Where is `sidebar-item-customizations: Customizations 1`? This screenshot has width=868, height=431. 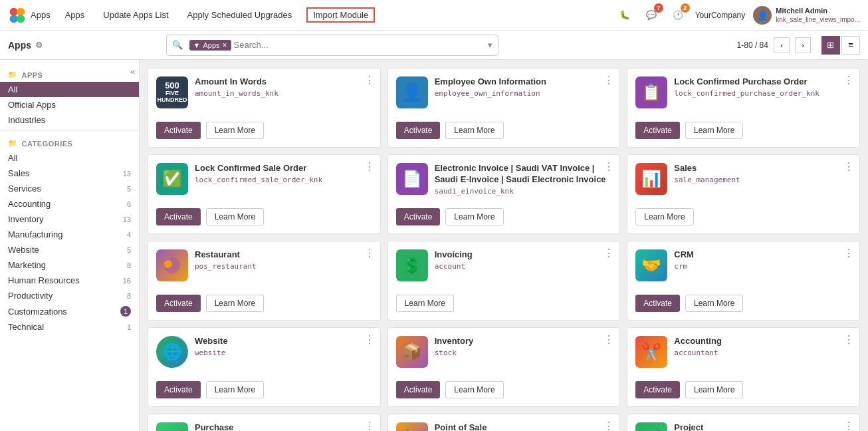 sidebar-item-customizations: Customizations 1 is located at coordinates (69, 311).